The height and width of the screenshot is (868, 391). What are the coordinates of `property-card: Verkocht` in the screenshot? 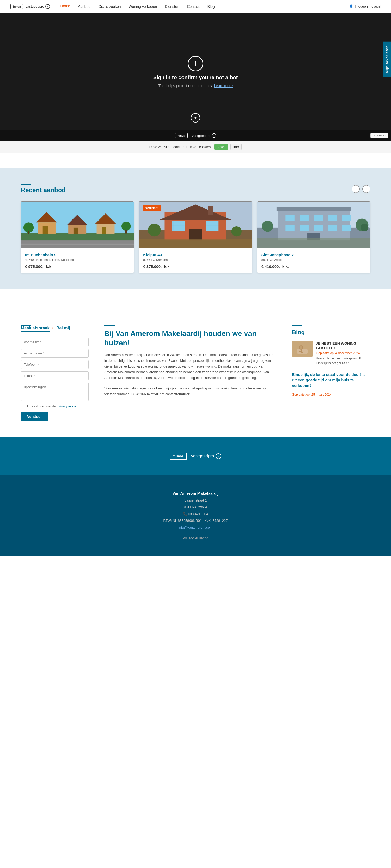 It's located at (196, 237).